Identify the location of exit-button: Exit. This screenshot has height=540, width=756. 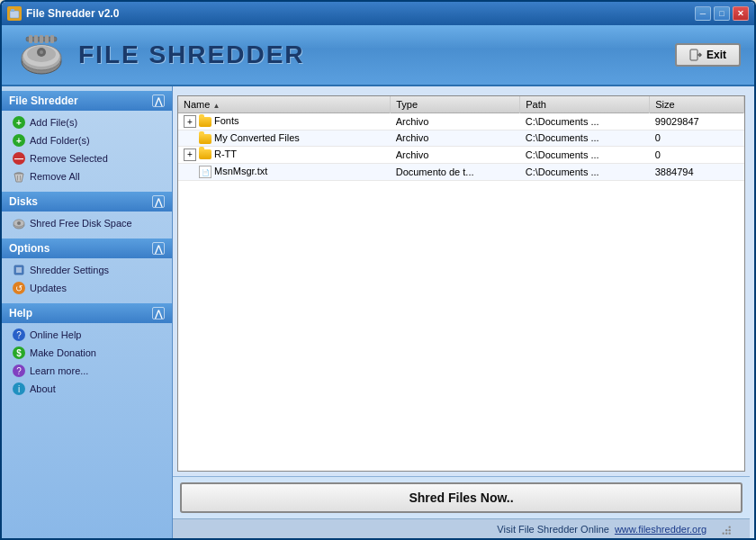
(707, 55).